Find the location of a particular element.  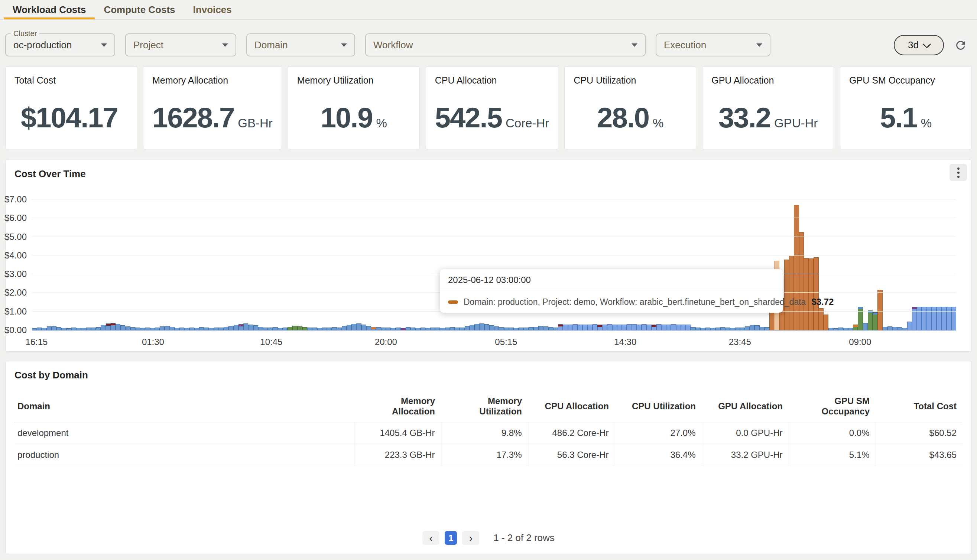

cluster-select: Cluster oc-production is located at coordinates (60, 45).